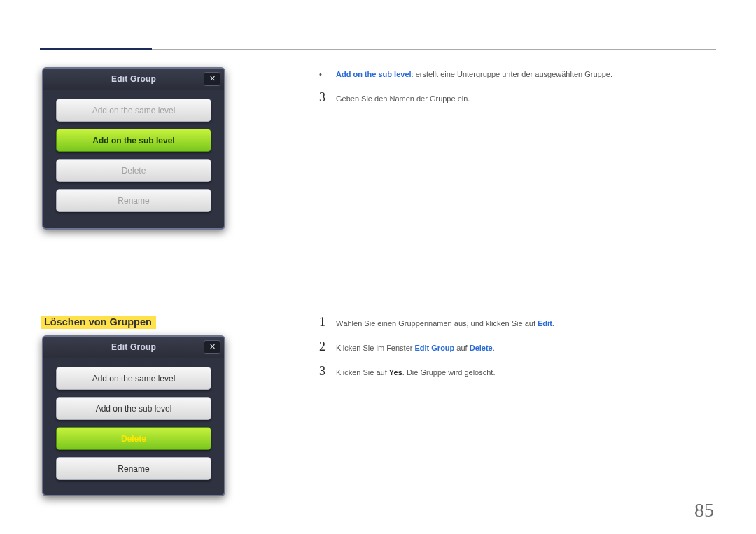  What do you see at coordinates (518, 74) in the screenshot?
I see `bullet-item: • Add on the sub level: erstellt eine Un…` at bounding box center [518, 74].